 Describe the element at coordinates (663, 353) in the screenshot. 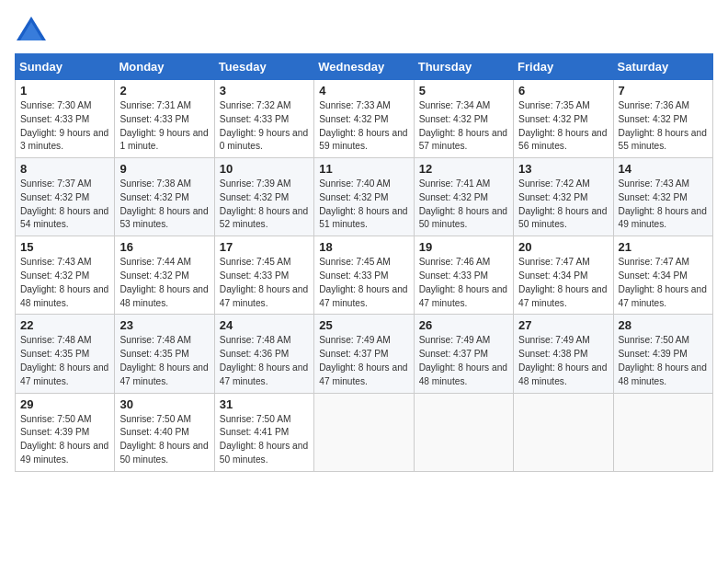

I see `calendar-day-cell: 28Sunrise: 7:50 AMSunset: 4:39 PMDayligh…` at that location.